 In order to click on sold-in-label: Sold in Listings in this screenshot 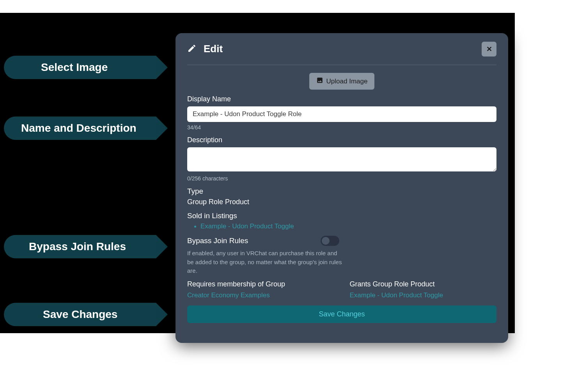, I will do `click(342, 216)`.